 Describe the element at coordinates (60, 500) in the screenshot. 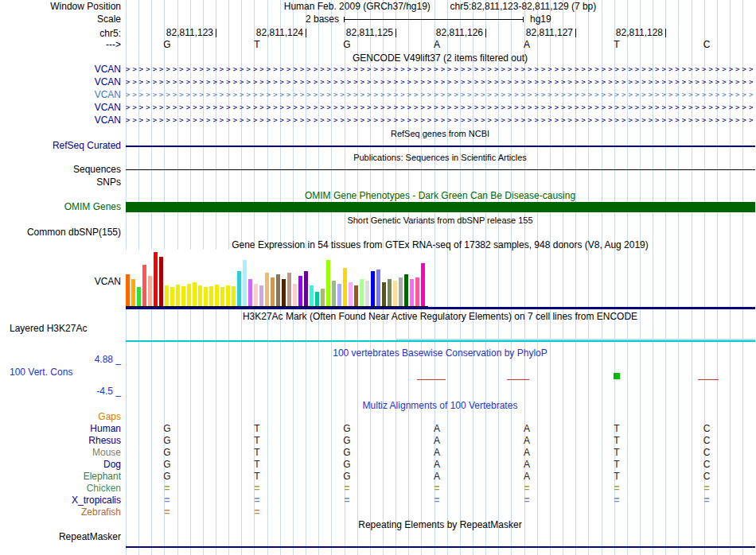

I see `multiz-species-label: X_tropicalis` at that location.